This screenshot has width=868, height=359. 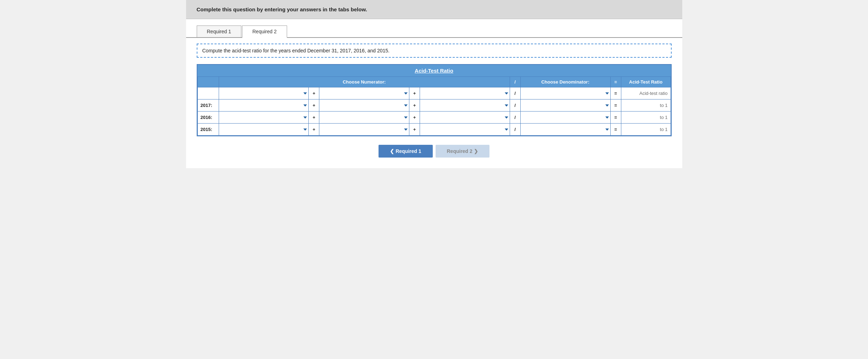 What do you see at coordinates (616, 106) in the screenshot?
I see `equals-2017: =` at bounding box center [616, 106].